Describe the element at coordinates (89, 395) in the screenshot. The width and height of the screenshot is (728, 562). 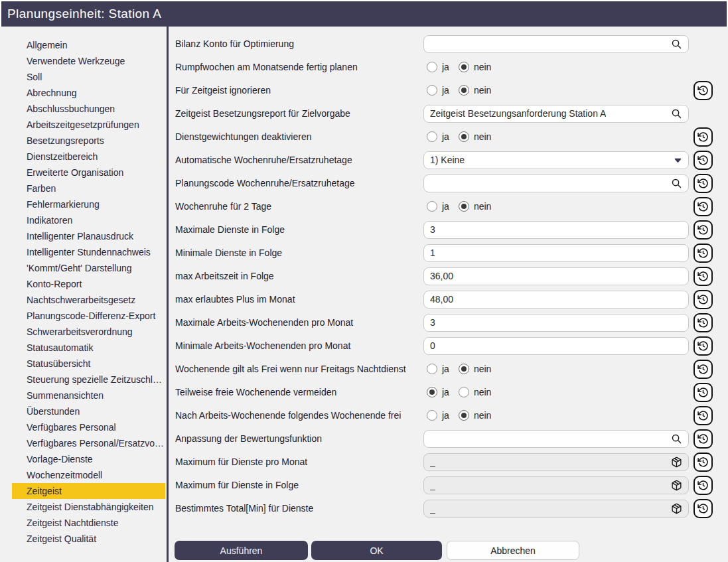
I see `sidebar-item: Summenansichten` at that location.